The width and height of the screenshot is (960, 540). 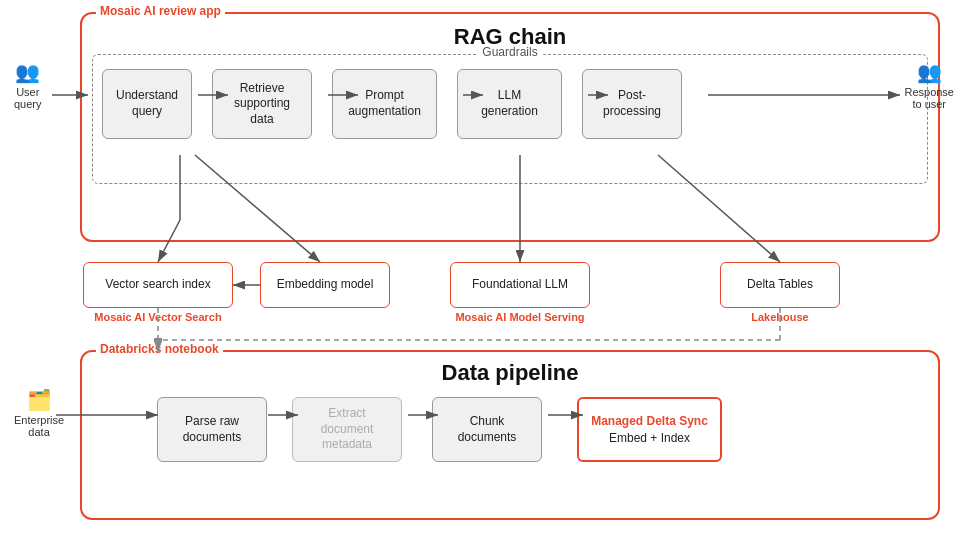 I want to click on step-prompt: Prompt augmentation, so click(x=384, y=104).